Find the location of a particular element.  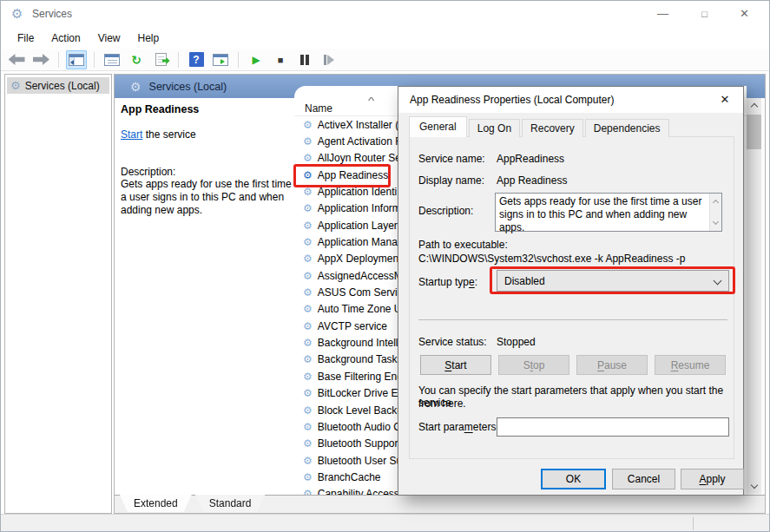

startup-type-label: Startup type: is located at coordinates (448, 282).